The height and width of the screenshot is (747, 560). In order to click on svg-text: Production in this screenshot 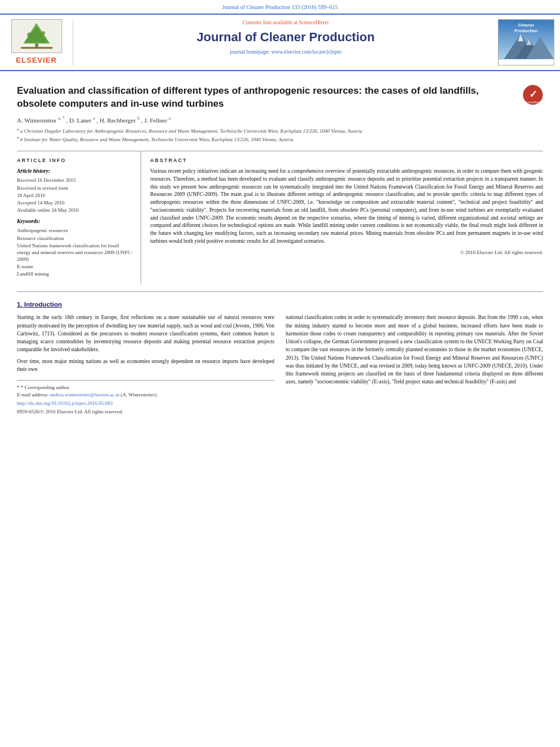, I will do `click(526, 30)`.